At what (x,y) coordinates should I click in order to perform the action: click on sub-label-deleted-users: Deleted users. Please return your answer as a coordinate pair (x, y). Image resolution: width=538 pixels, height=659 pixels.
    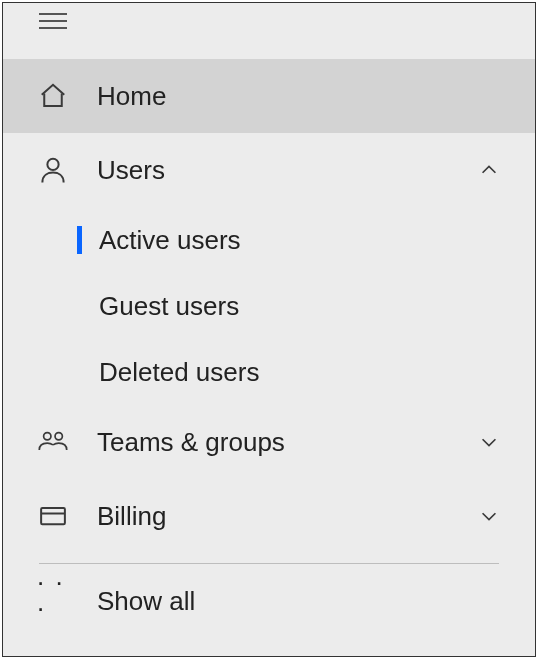
    Looking at the image, I should click on (179, 372).